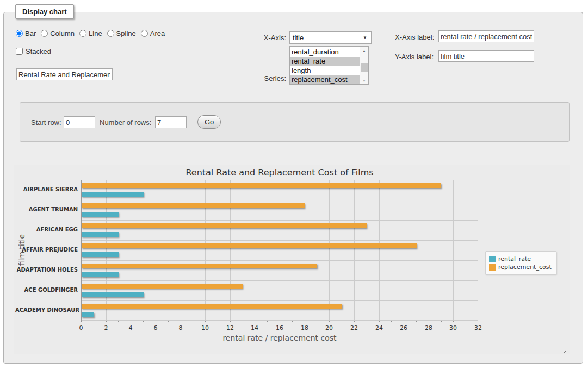 The width and height of the screenshot is (588, 370). I want to click on x-axis-selected-value: title, so click(298, 38).